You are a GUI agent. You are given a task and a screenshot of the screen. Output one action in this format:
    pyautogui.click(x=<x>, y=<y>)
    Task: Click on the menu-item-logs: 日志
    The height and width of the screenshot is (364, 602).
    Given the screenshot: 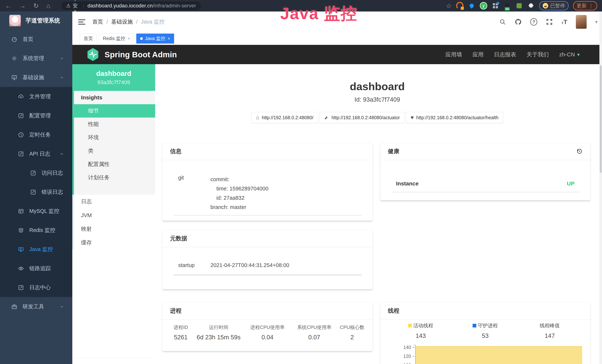 What is the action you would take?
    pyautogui.click(x=115, y=202)
    